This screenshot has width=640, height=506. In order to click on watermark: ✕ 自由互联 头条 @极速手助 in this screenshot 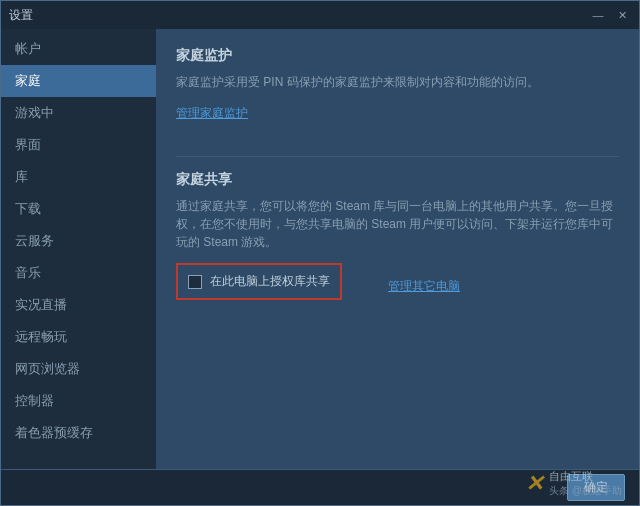, I will do `click(574, 484)`.